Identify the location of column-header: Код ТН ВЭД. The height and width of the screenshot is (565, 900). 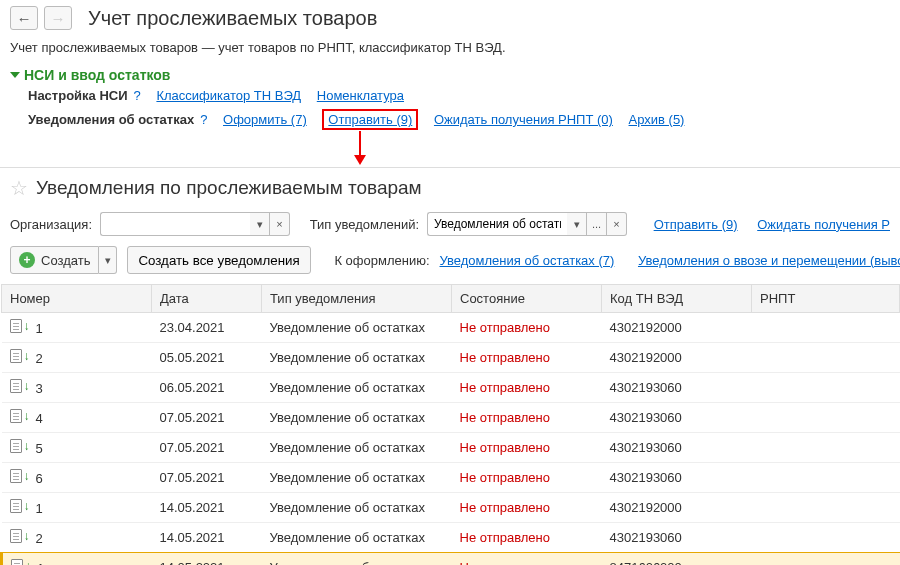
(677, 299).